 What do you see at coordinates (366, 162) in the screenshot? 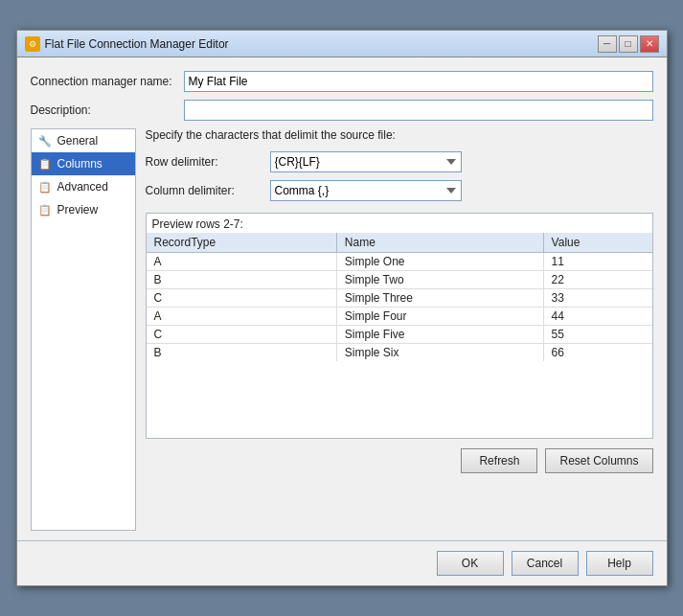
I see `row-delimiter-select: {CR}{LF} {CR} {LF} {none}` at bounding box center [366, 162].